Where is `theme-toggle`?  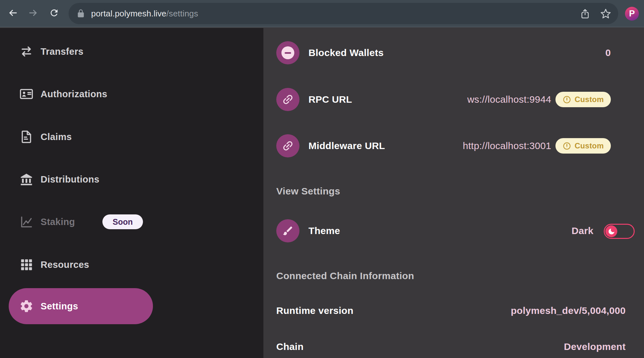 theme-toggle is located at coordinates (619, 231).